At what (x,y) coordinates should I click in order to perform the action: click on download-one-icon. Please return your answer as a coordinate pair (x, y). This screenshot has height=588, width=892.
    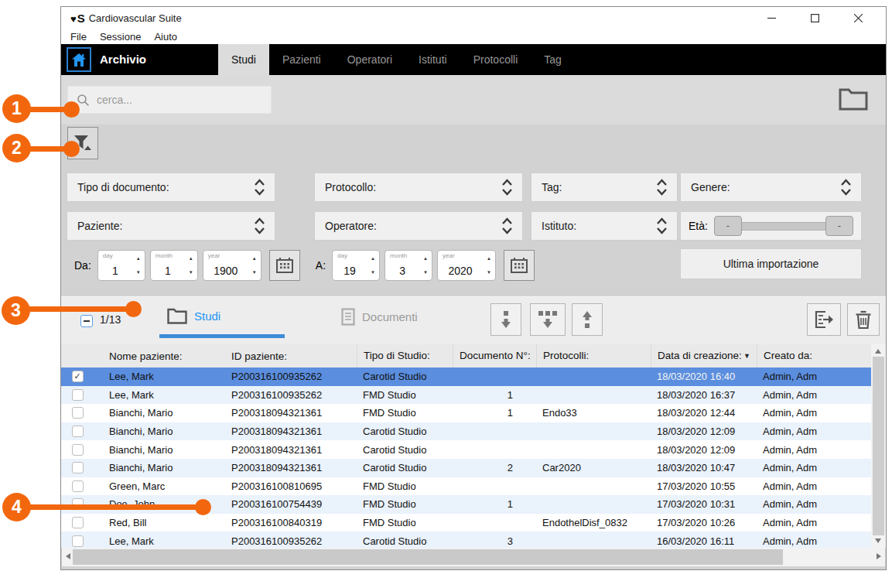
    Looking at the image, I should click on (506, 320).